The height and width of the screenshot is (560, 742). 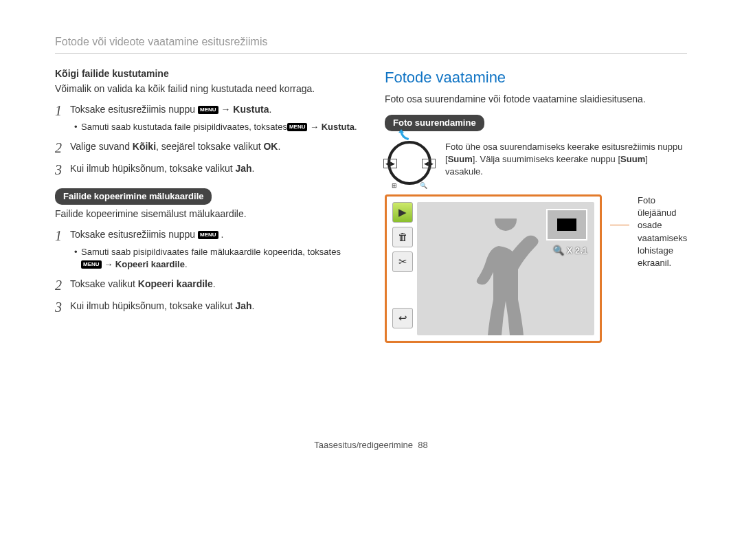 I want to click on step-text: Toksake esitusrežiimis nuppu MENU → Kust…, so click(x=214, y=110).